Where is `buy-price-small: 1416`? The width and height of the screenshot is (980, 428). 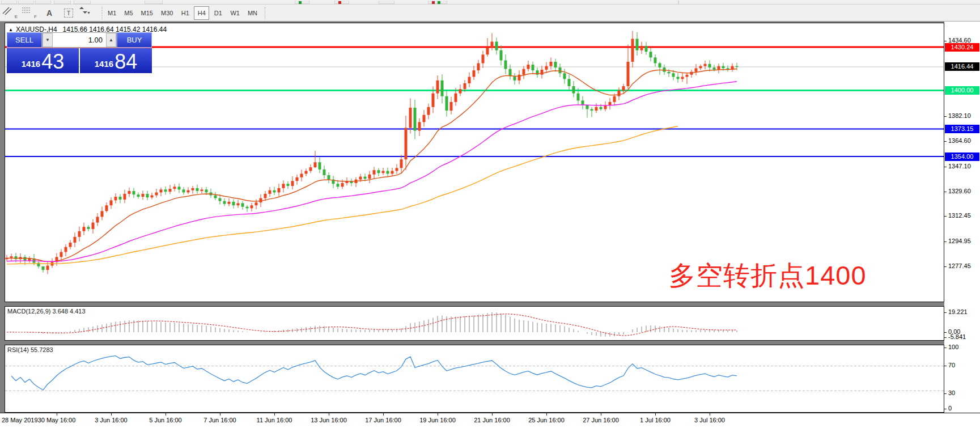 buy-price-small: 1416 is located at coordinates (104, 63).